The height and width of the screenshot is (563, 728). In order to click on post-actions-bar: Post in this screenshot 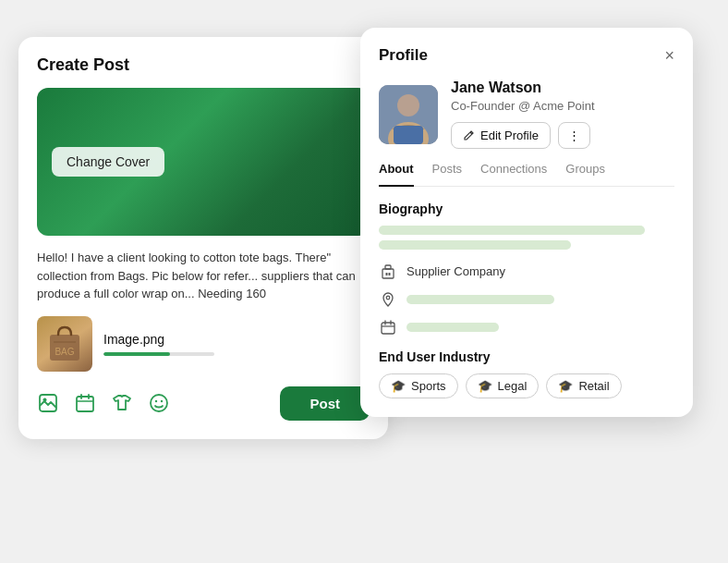, I will do `click(203, 403)`.